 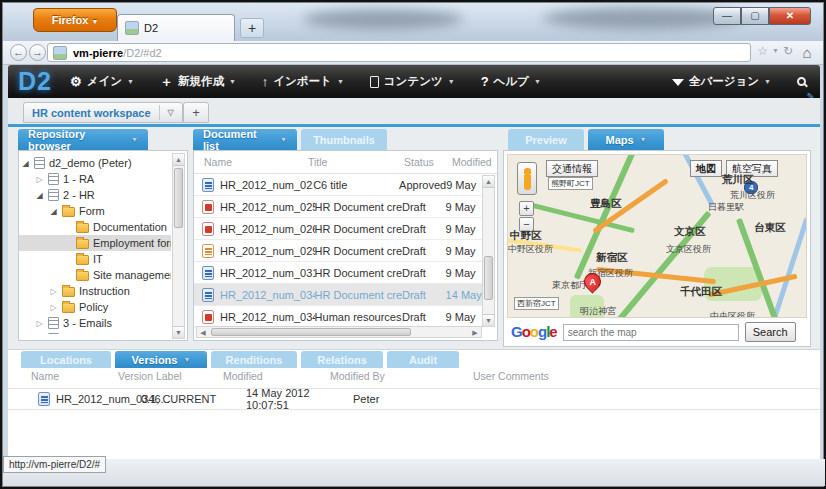 I want to click on zoom-in-button: +, so click(x=526, y=208).